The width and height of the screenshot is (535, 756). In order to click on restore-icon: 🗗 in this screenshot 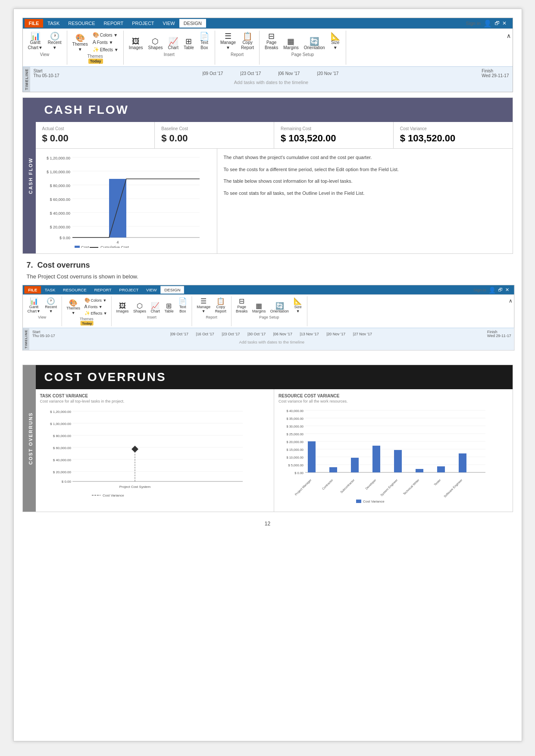, I will do `click(497, 23)`.